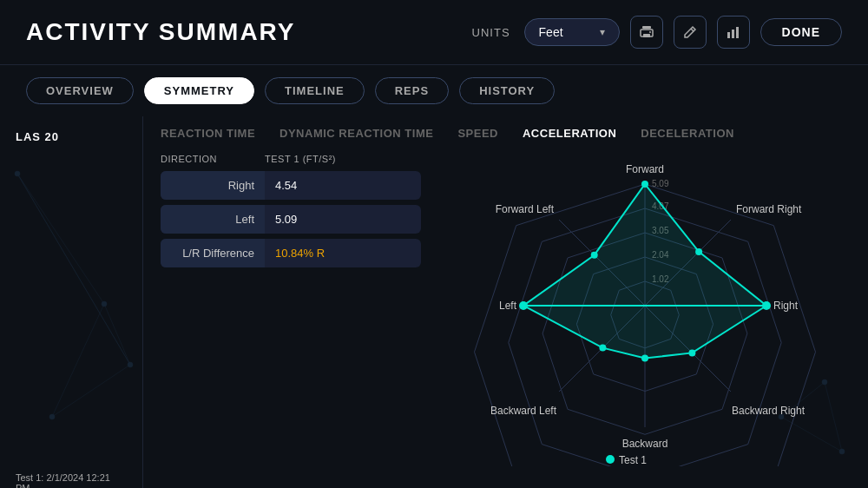  What do you see at coordinates (644, 169) in the screenshot?
I see `label-forward: Forward` at bounding box center [644, 169].